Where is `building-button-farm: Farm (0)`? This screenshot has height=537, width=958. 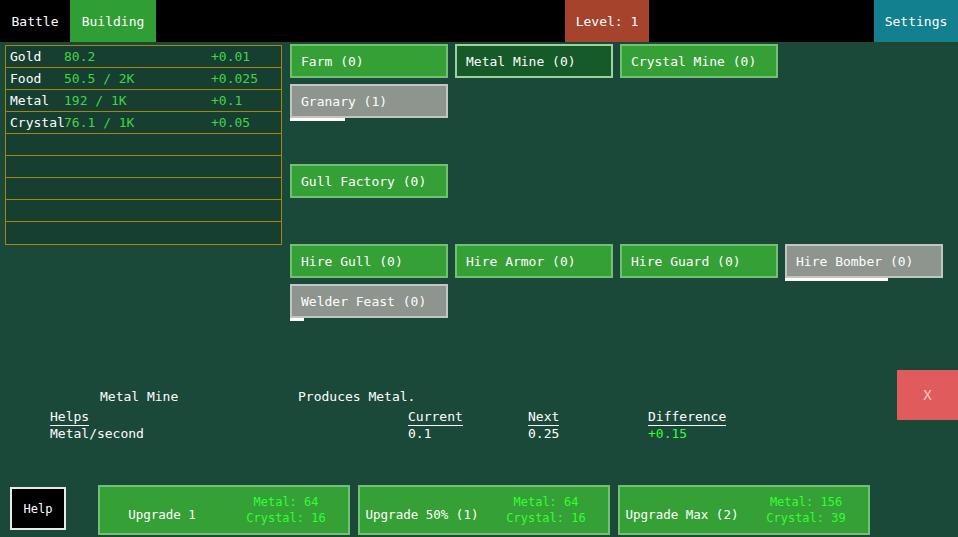
building-button-farm: Farm (0) is located at coordinates (369, 61).